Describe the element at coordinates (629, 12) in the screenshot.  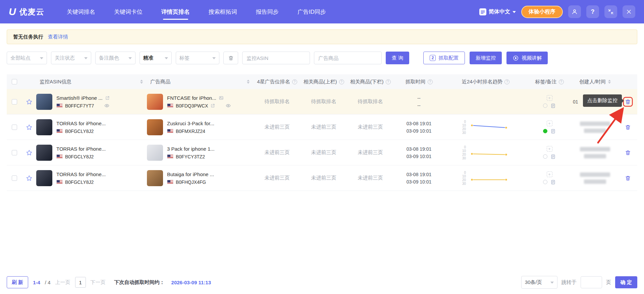
I see `close-window-button` at that location.